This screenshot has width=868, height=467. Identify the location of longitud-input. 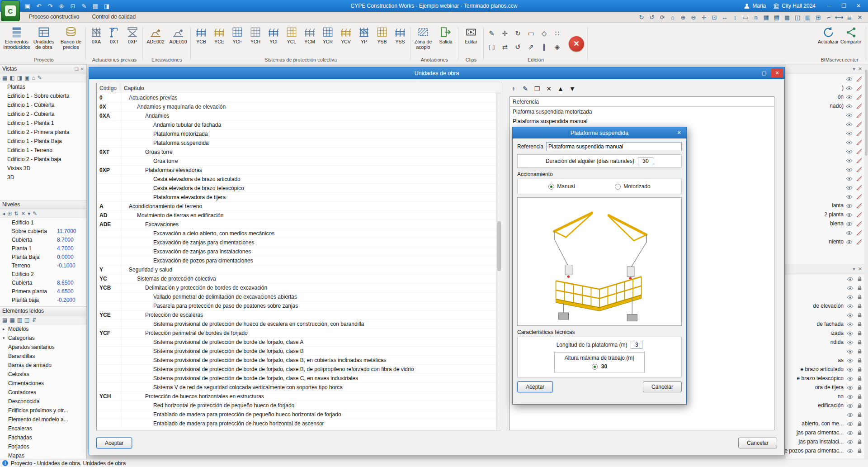
(637, 345).